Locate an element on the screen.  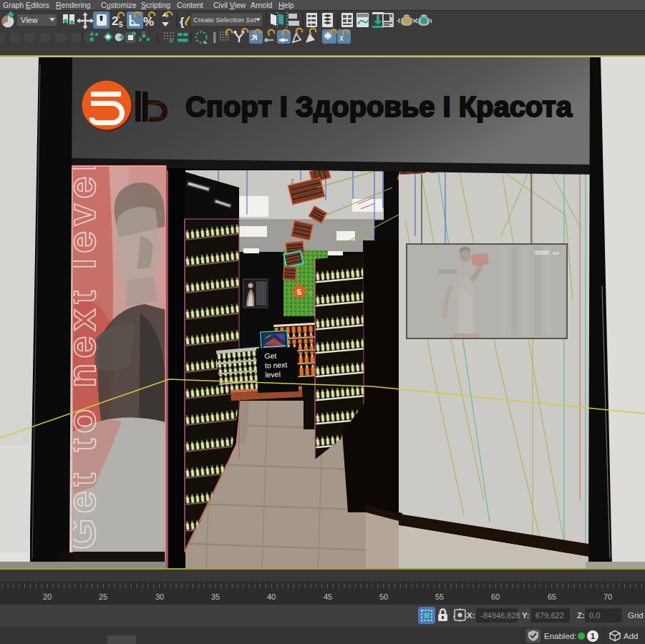
svg-text: 679,622 is located at coordinates (550, 615).